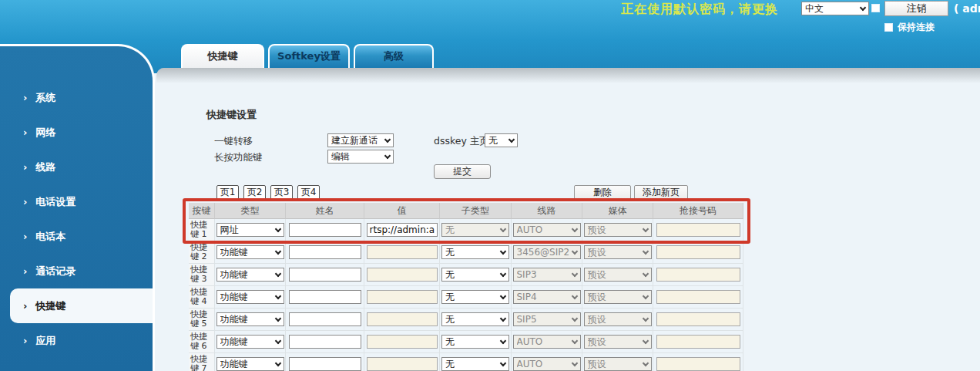  Describe the element at coordinates (394, 56) in the screenshot. I see `tab-advanced: 高级` at that location.